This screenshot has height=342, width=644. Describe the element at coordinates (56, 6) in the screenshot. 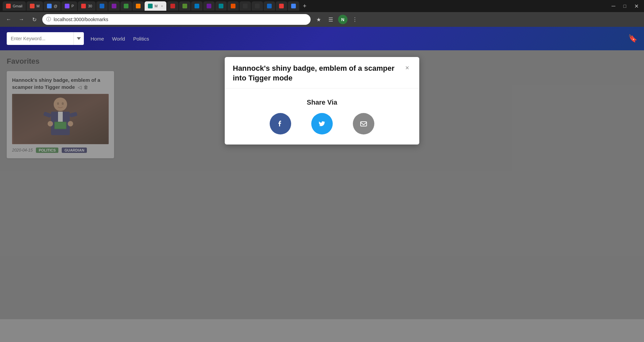

I see `tab-3-label: @` at that location.